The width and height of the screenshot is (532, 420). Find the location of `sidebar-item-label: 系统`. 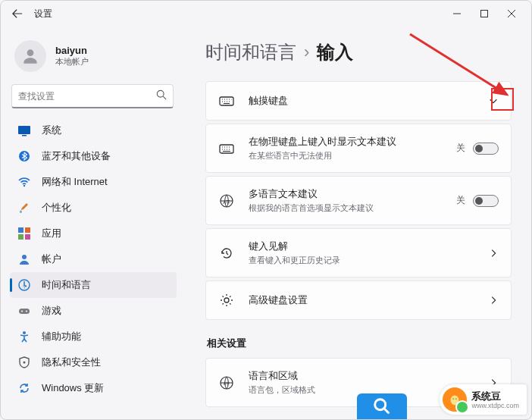

sidebar-item-label: 系统 is located at coordinates (52, 130).